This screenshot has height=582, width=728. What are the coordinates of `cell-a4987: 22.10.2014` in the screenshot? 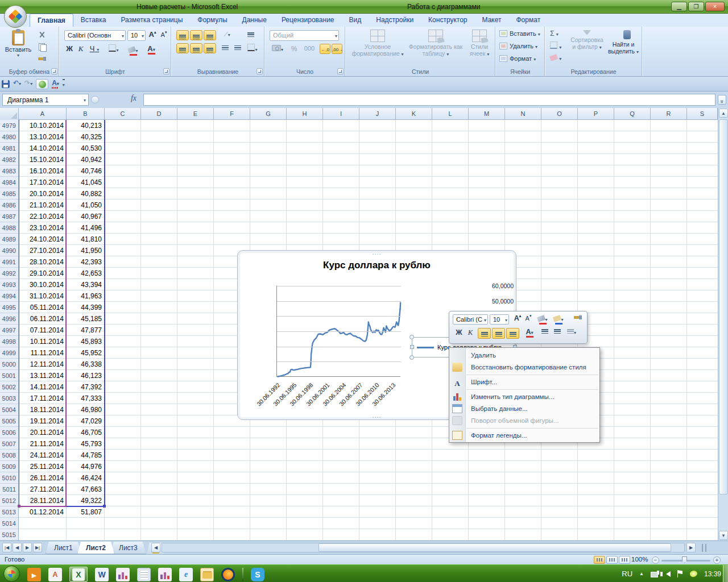 It's located at (43, 217).